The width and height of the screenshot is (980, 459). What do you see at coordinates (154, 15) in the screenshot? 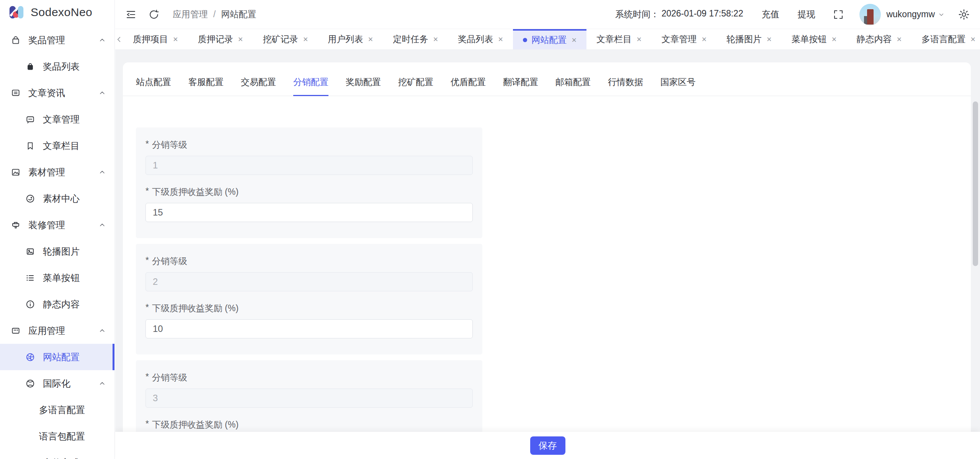
I see `refresh-icon` at bounding box center [154, 15].